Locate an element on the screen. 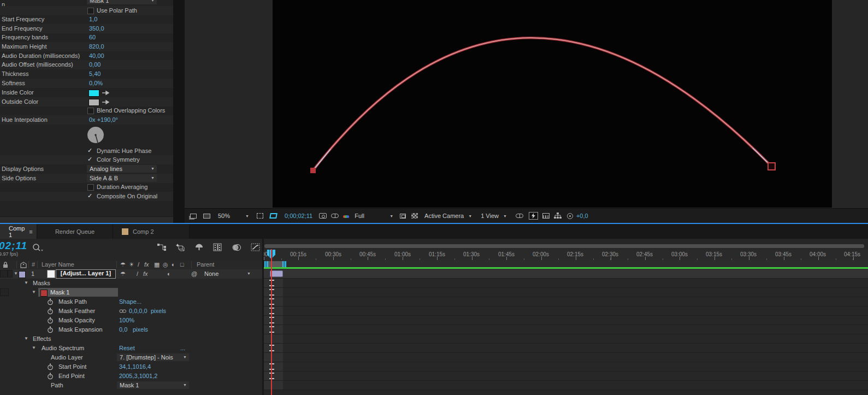 This screenshot has width=868, height=395. layer-row: ▼ 1 [Adjust... Layer 1] ☂ / fx ◐ @ None … is located at coordinates (131, 274).